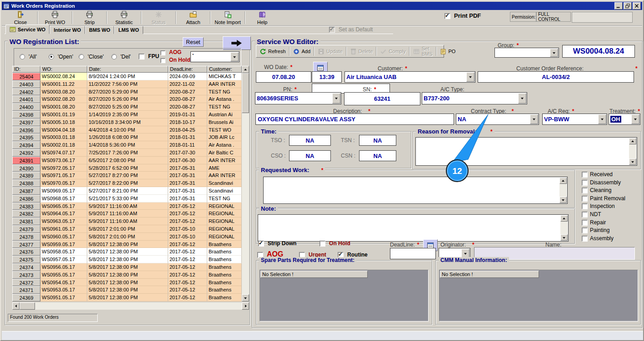 The width and height of the screenshot is (644, 341). I want to click on csn-field: NA, so click(378, 156).